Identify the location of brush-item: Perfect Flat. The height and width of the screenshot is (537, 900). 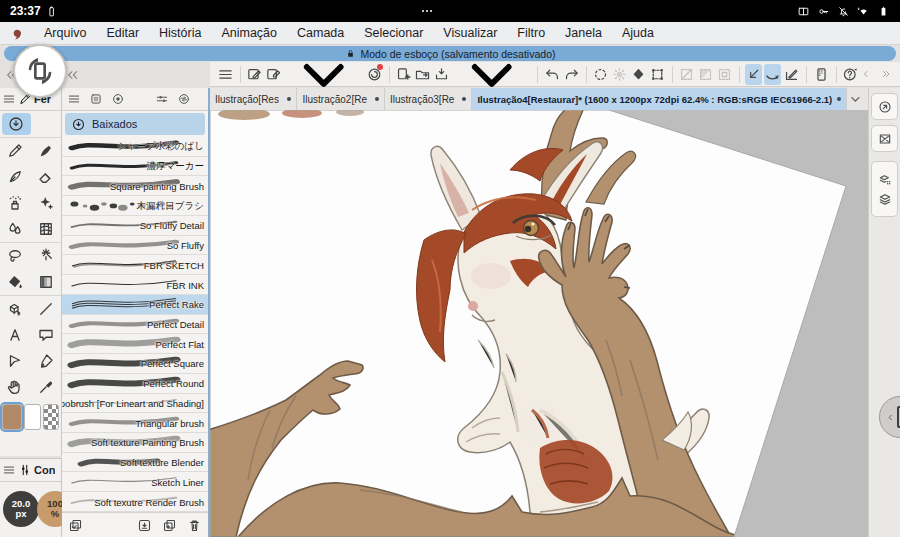
(135, 344).